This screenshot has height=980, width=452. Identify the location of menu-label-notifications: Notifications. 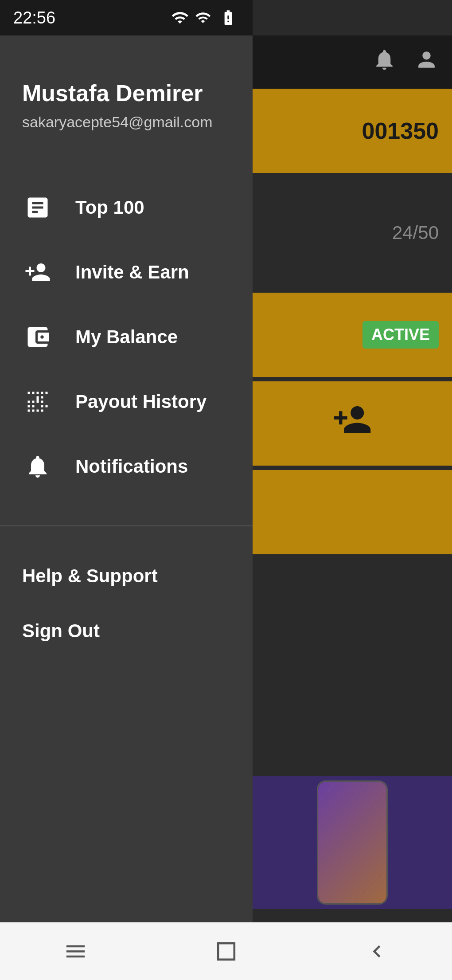
(132, 466).